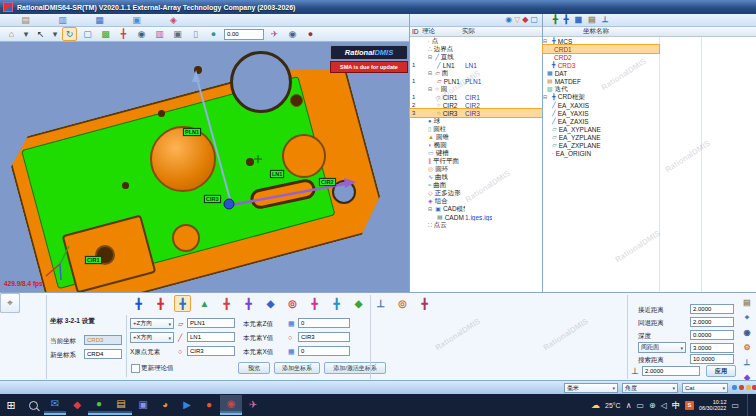  I want to click on elem-z-input, so click(324, 323).